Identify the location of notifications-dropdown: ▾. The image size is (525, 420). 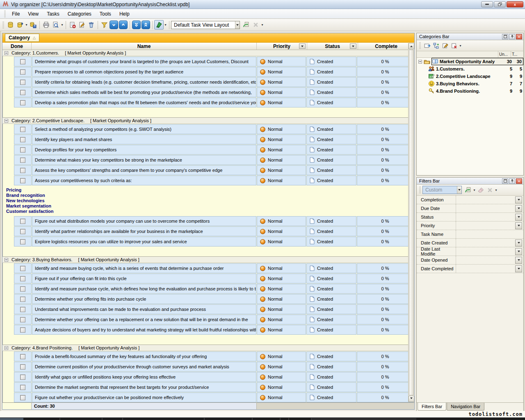
(166, 25).